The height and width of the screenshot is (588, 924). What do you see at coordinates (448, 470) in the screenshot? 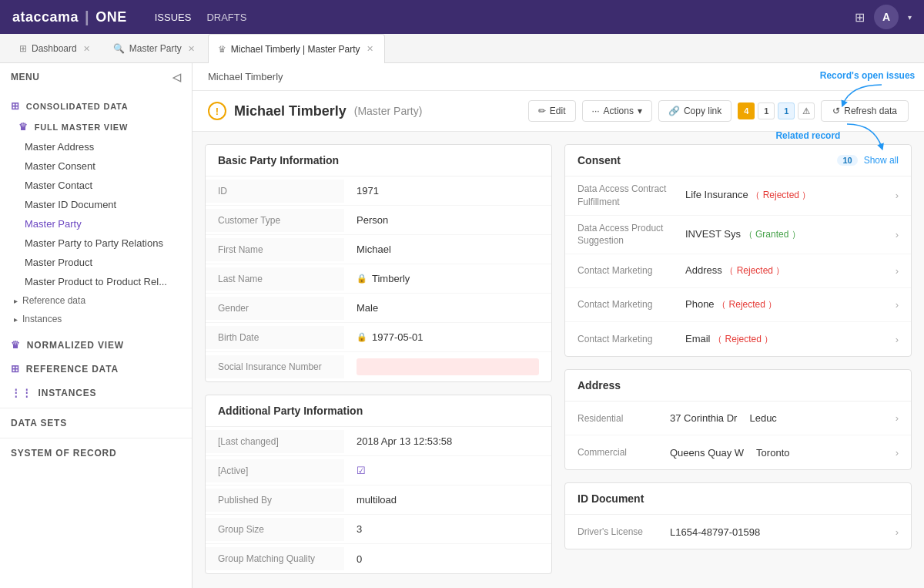
I see `field-active-value: ☑` at bounding box center [448, 470].